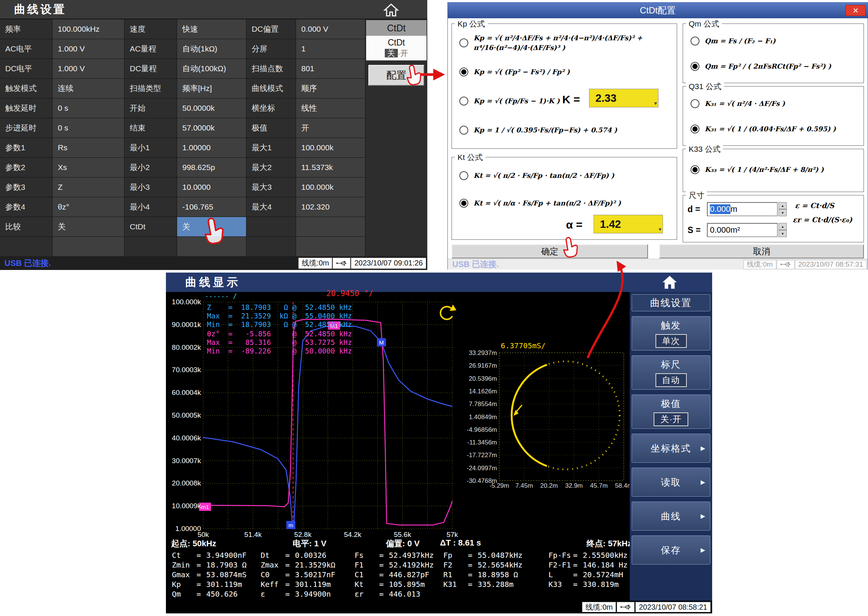 The width and height of the screenshot is (868, 616). What do you see at coordinates (742, 230) in the screenshot?
I see `s-input-field: 0.000m²` at bounding box center [742, 230].